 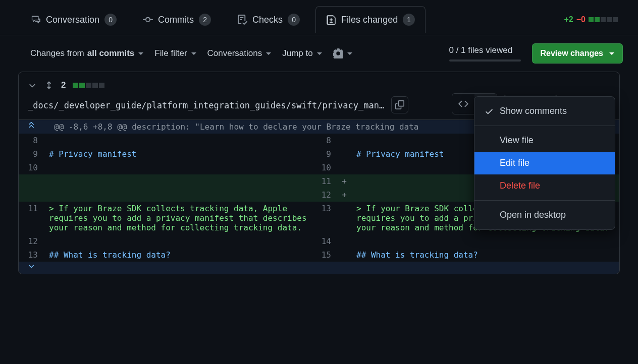 I want to click on menu-label: Edit file, so click(x=515, y=163).